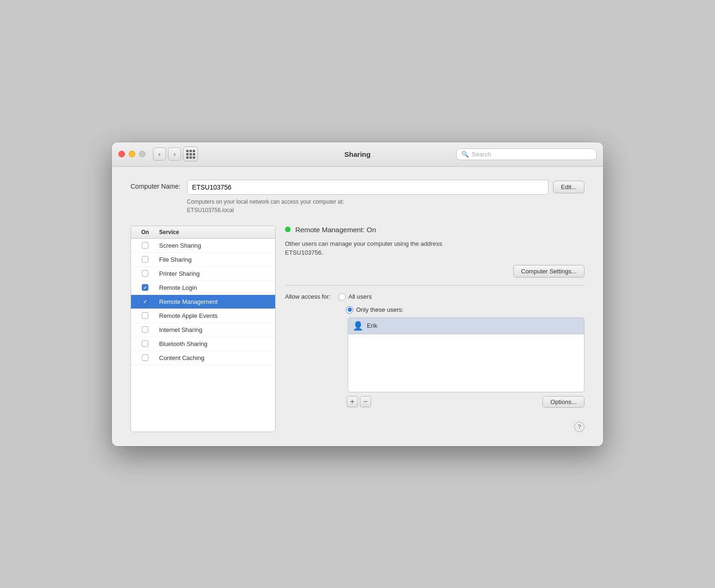 The width and height of the screenshot is (715, 588). Describe the element at coordinates (435, 427) in the screenshot. I see `help-section: ?` at that location.